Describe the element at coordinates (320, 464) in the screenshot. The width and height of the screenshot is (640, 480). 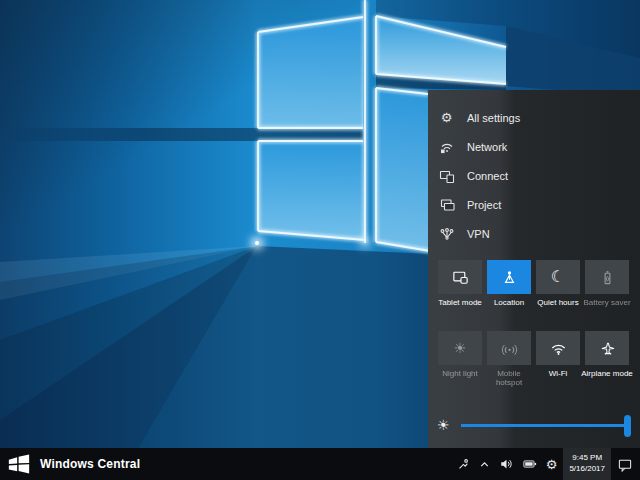
I see `taskbar: Windows Central` at that location.